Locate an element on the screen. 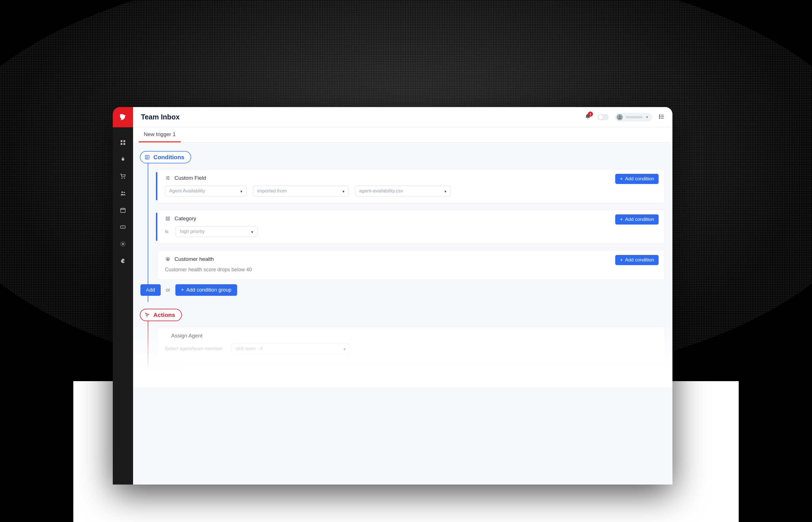 The width and height of the screenshot is (812, 522). heart-shield-icon is located at coordinates (168, 259).